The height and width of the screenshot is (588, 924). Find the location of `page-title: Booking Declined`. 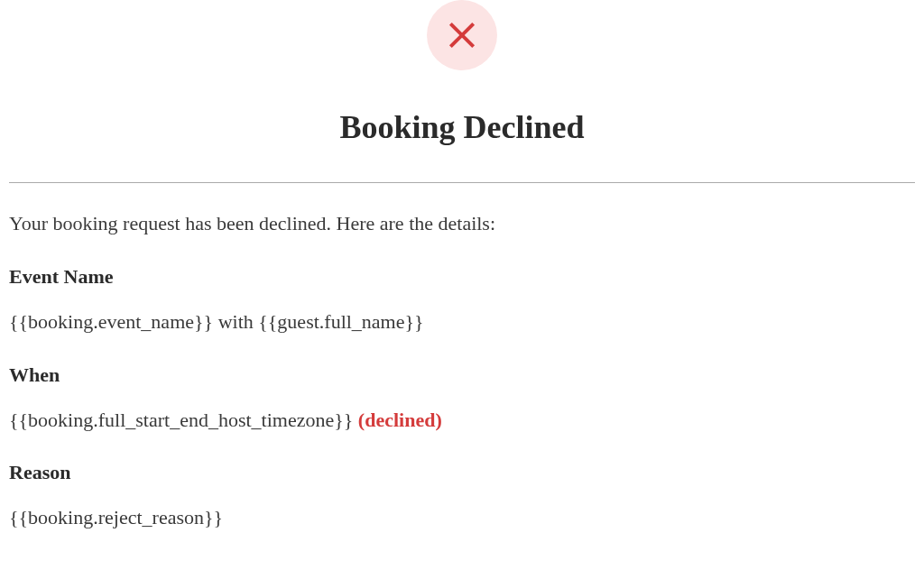

page-title: Booking Declined is located at coordinates (462, 127).